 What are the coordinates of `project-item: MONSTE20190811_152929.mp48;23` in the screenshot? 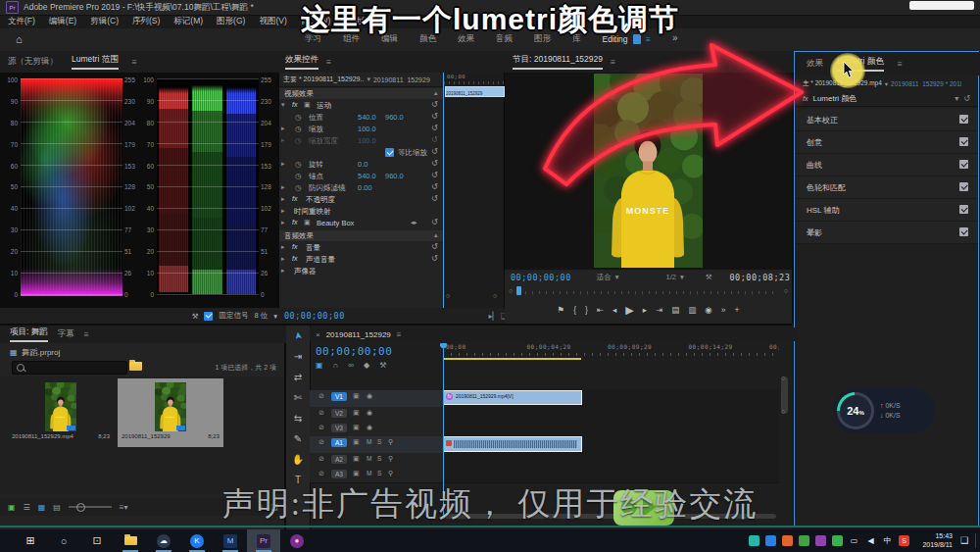 It's located at (61, 413).